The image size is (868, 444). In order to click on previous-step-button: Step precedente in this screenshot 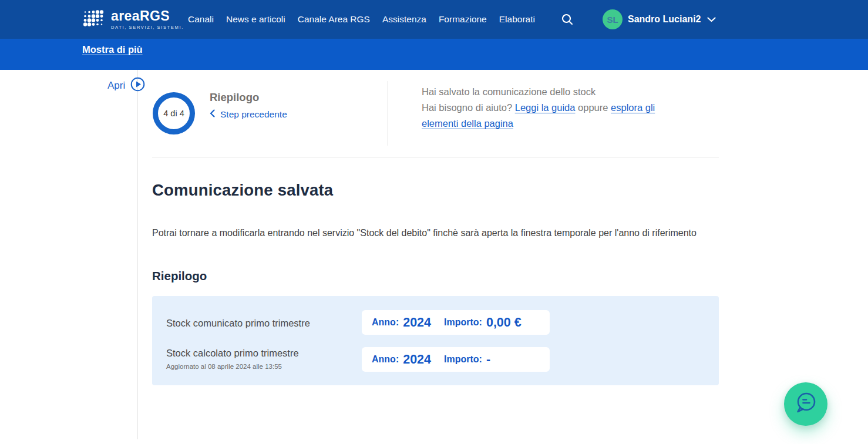, I will do `click(248, 115)`.